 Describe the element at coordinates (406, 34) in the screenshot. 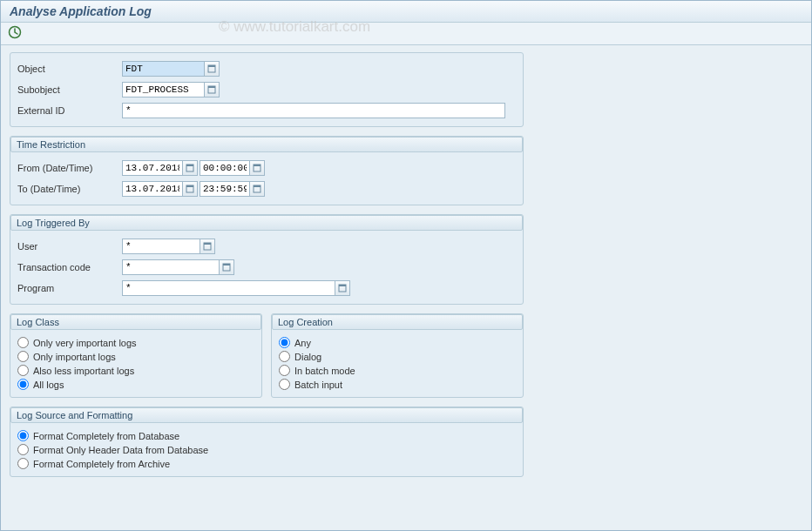

I see `toolbar` at that location.